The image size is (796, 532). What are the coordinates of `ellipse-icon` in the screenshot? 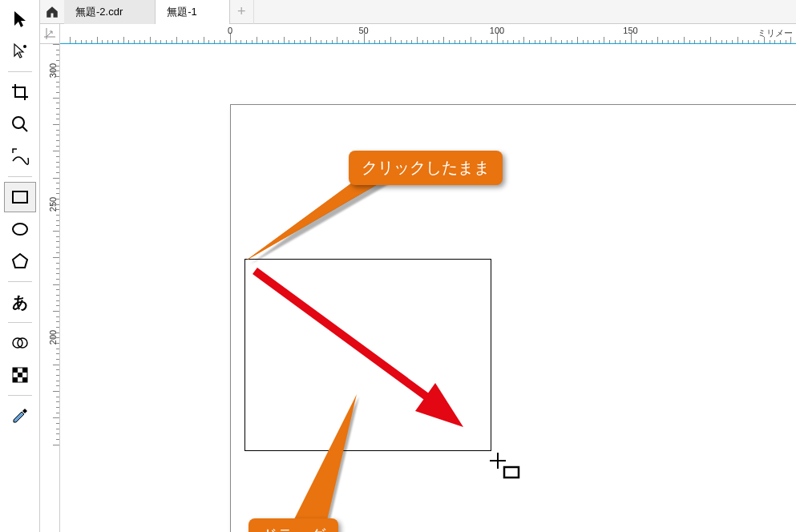 It's located at (20, 229).